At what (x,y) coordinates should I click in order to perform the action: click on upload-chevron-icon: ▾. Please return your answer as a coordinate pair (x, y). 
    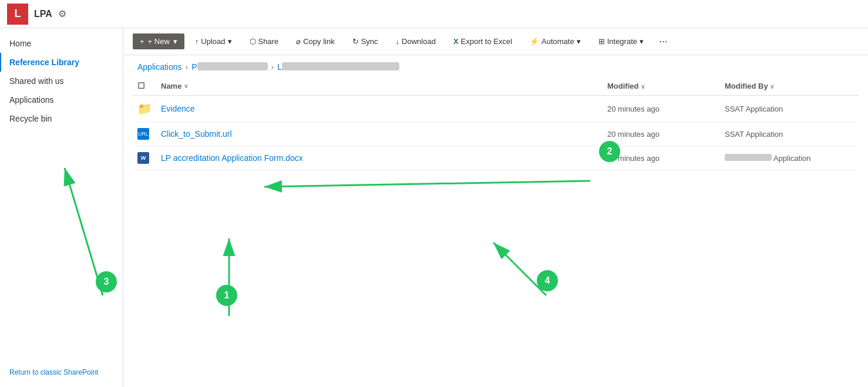
    Looking at the image, I should click on (230, 41).